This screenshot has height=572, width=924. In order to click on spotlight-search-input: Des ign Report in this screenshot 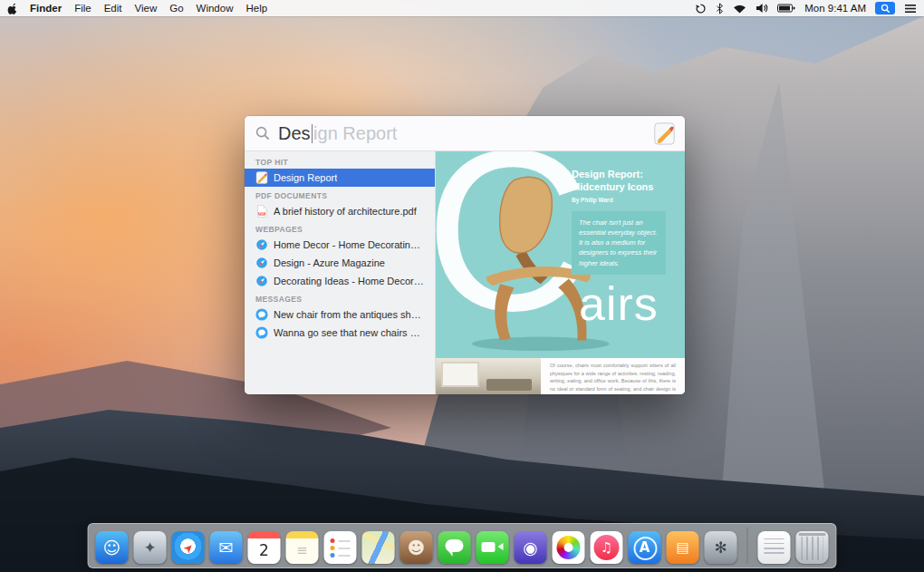, I will do `click(465, 133)`.